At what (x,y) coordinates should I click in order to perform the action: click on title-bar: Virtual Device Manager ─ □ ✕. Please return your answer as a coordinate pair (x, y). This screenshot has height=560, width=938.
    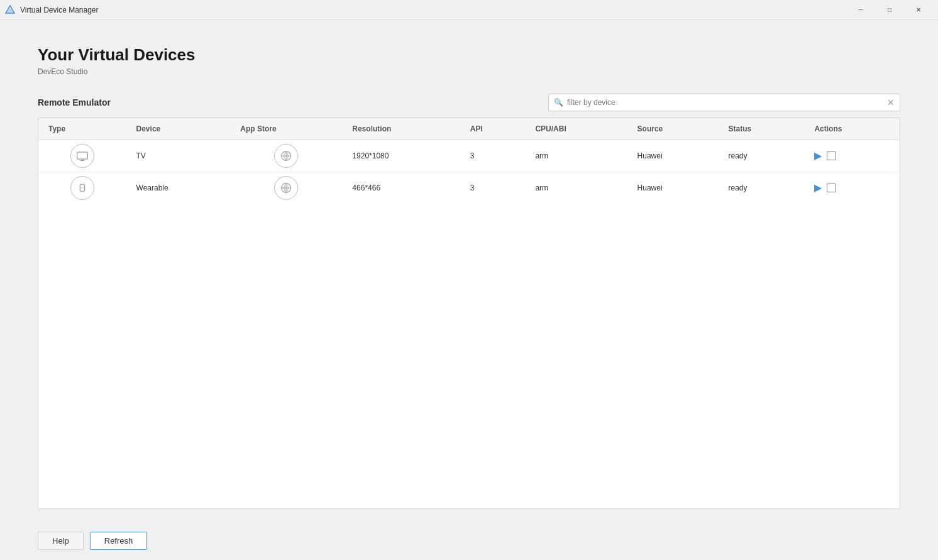
    Looking at the image, I should click on (469, 10).